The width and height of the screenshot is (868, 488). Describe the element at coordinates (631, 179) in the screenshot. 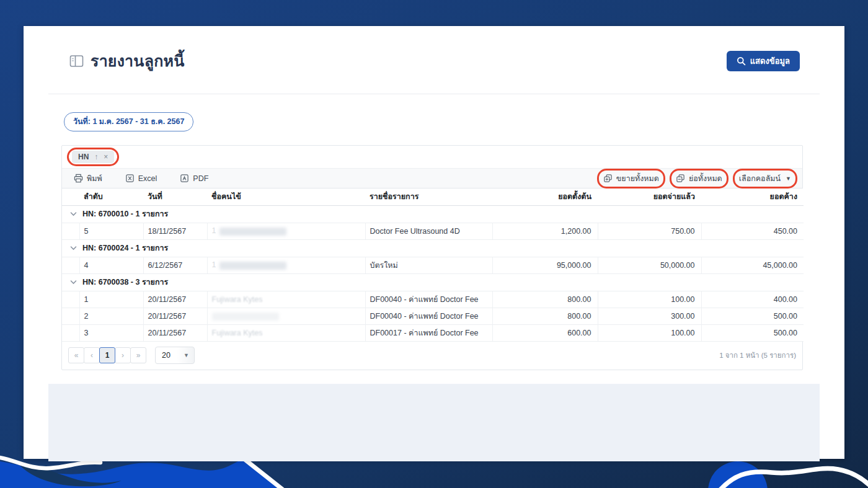

I see `expand-all-button: ขยายทั้งหมด` at that location.